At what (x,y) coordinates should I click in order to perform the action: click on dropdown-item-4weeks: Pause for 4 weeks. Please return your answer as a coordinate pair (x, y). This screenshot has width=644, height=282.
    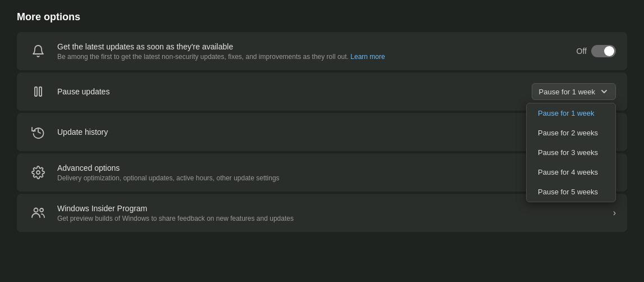
    Looking at the image, I should click on (571, 172).